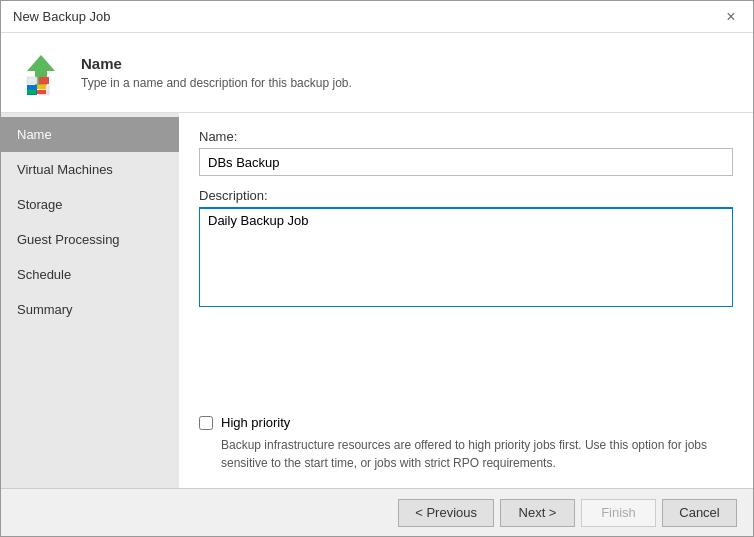 Image resolution: width=754 pixels, height=537 pixels. What do you see at coordinates (446, 513) in the screenshot?
I see `previous-button: < Previous` at bounding box center [446, 513].